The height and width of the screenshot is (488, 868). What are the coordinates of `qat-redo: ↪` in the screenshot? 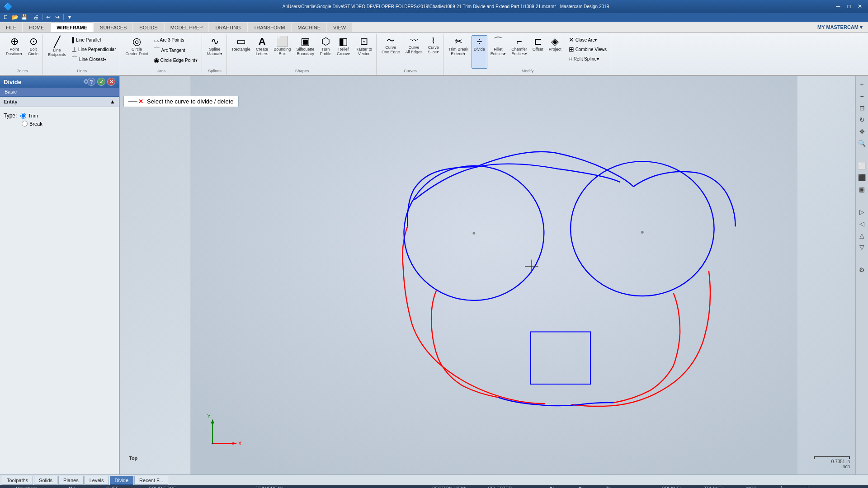 It's located at (57, 17).